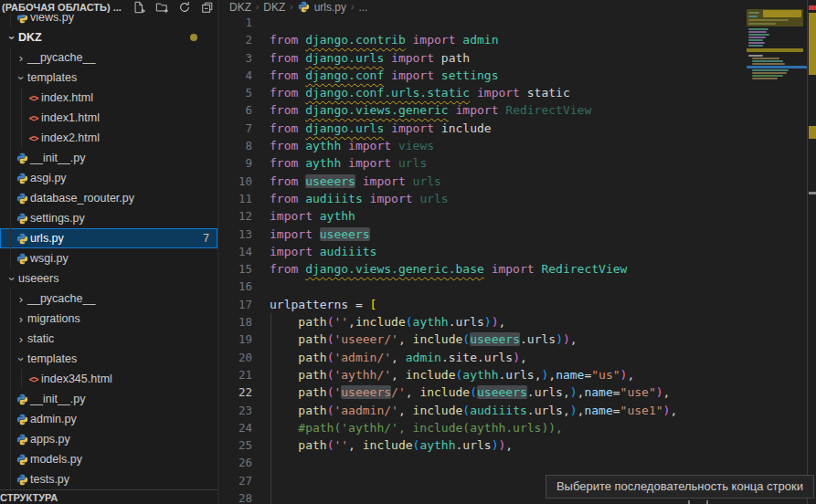  What do you see at coordinates (236, 411) in the screenshot?
I see `line-number: 23` at bounding box center [236, 411].